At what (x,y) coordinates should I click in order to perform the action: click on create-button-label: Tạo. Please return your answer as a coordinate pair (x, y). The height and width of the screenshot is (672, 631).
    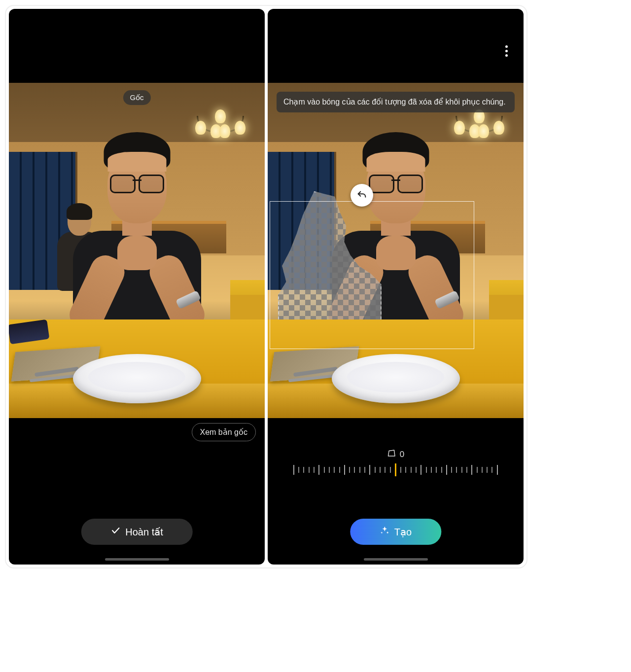
    Looking at the image, I should click on (403, 532).